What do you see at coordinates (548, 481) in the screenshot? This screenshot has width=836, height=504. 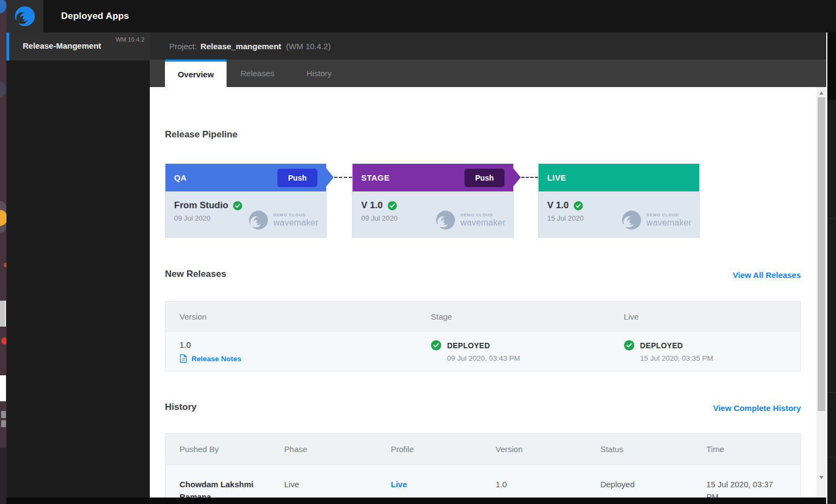 I see `history-version: 1.0` at bounding box center [548, 481].